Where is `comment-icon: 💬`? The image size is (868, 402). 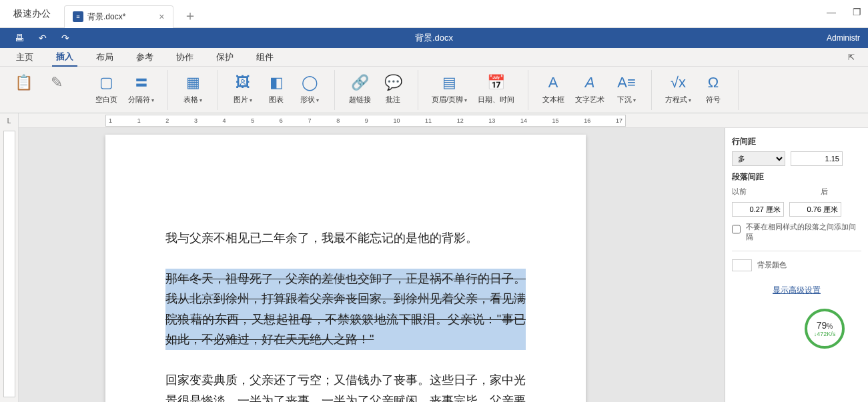
comment-icon: 💬 is located at coordinates (394, 83).